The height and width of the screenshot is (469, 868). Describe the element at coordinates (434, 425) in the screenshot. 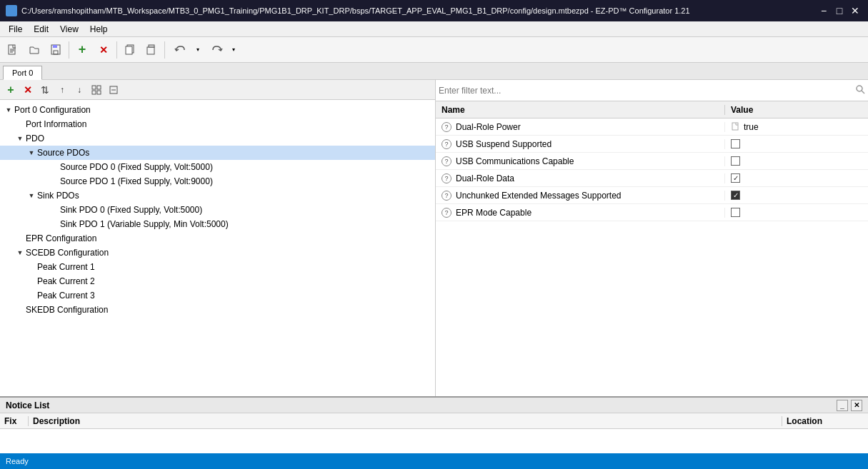

I see `notice-area: Notice List _ ✕ Fix Description Location` at that location.